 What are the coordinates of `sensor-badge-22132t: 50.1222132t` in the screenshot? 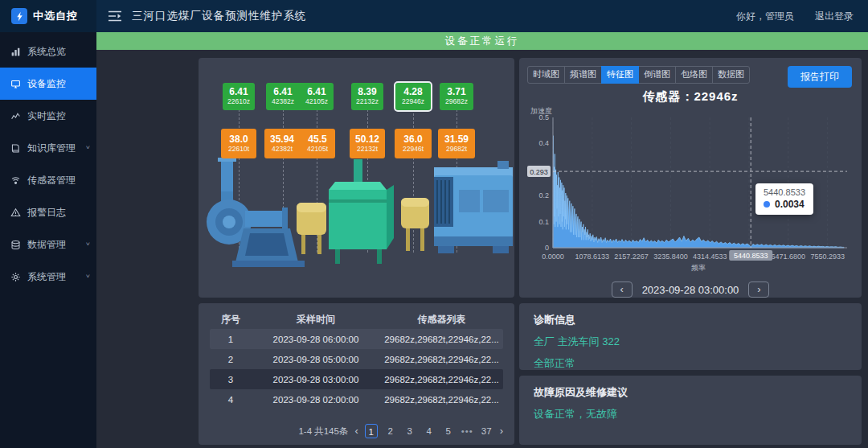 It's located at (367, 143).